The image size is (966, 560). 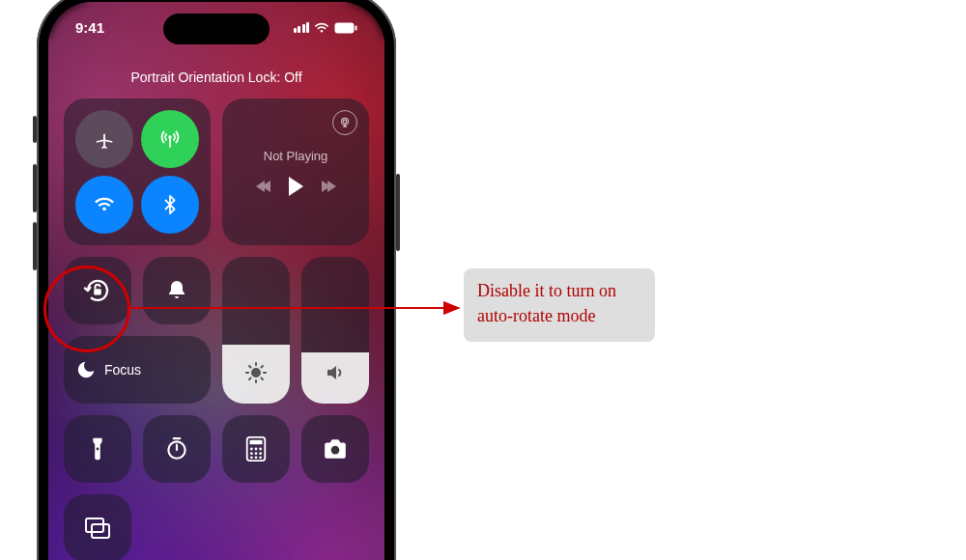 What do you see at coordinates (177, 449) in the screenshot?
I see `timer-button` at bounding box center [177, 449].